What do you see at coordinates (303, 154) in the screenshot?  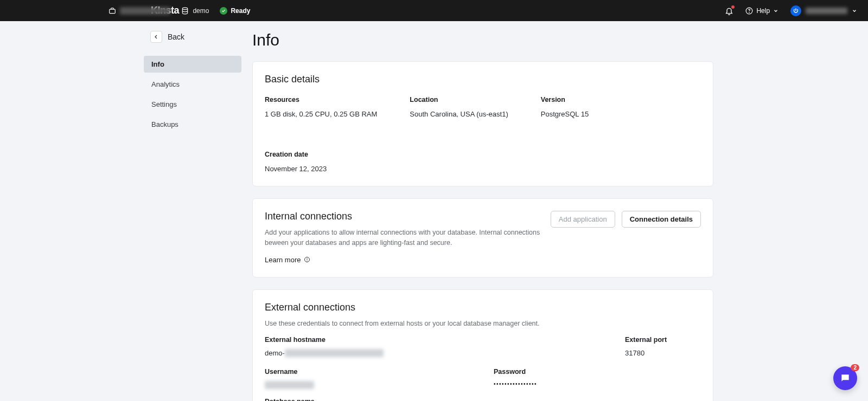 I see `creation-date-label: Creation date` at bounding box center [303, 154].